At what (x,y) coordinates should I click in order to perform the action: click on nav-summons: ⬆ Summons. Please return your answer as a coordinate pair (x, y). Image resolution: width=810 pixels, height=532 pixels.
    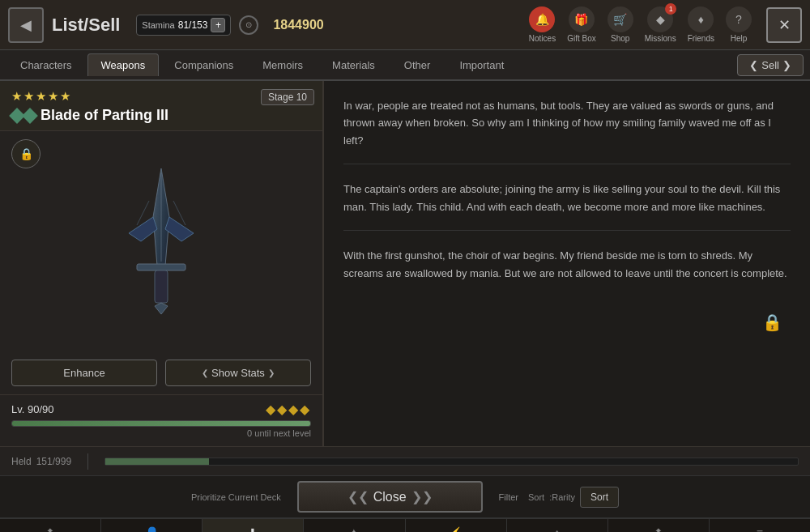
    Looking at the image, I should click on (659, 526).